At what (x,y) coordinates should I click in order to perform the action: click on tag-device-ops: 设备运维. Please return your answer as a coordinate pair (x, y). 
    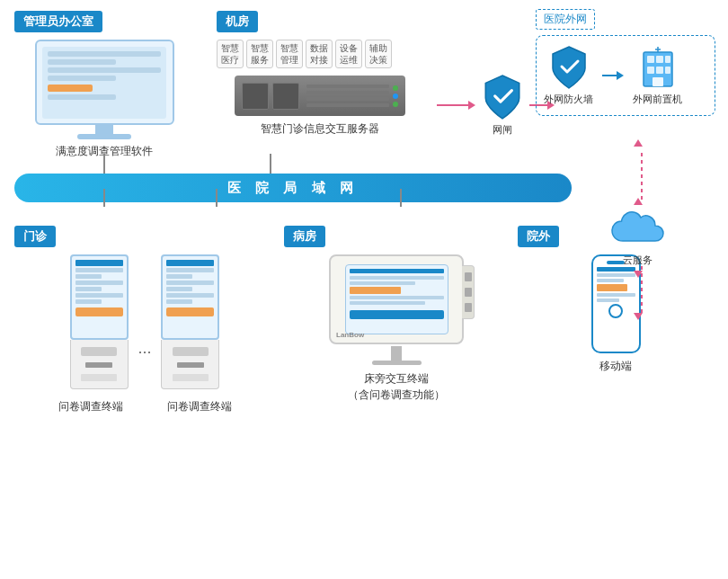
    Looking at the image, I should click on (349, 54).